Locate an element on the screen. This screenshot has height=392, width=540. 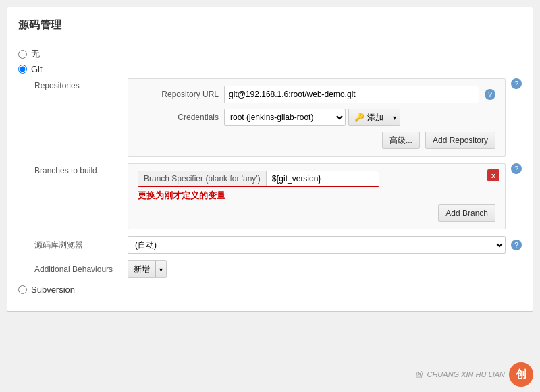
repo-url-help-icon: ? is located at coordinates (490, 94).